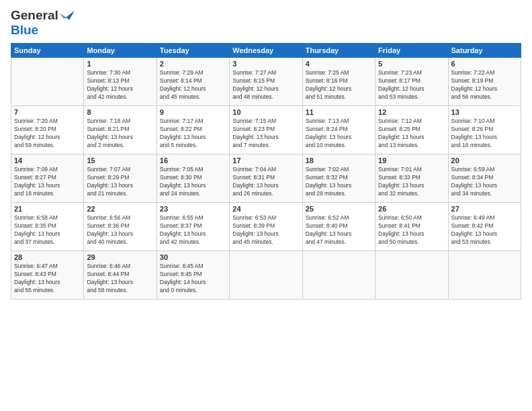  I want to click on calendar-cell: 19Sunrise: 7:01 AM Sunset: 8:33 PM Dayli…, so click(412, 179).